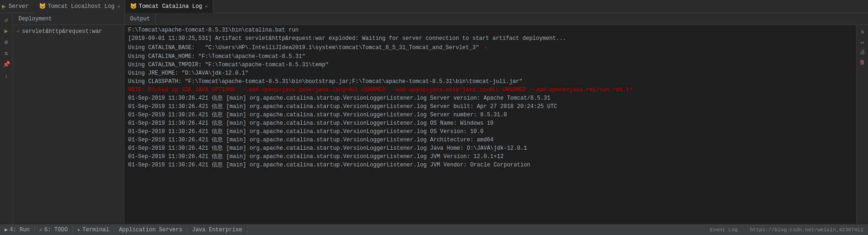 The height and width of the screenshot is (235, 868). What do you see at coordinates (217, 230) in the screenshot?
I see `java-enterprise-status-item: Java Enterprise` at bounding box center [217, 230].